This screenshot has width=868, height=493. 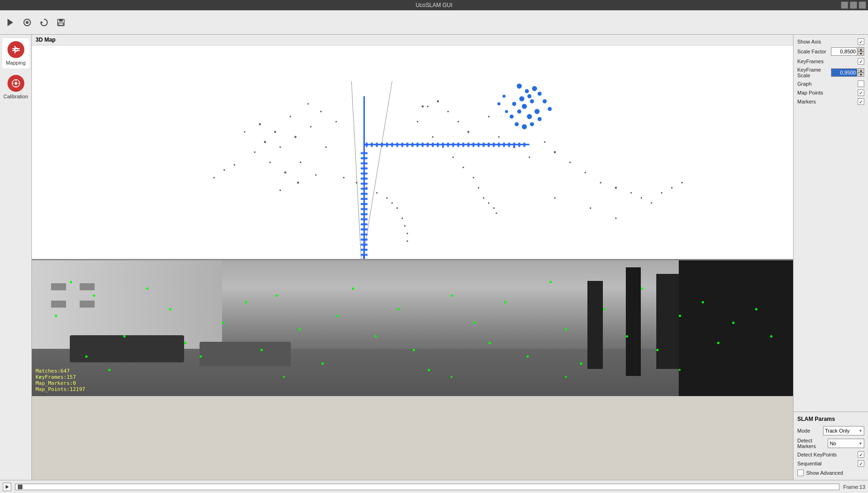 What do you see at coordinates (831, 61) in the screenshot?
I see `keyframes-row: KeyFrames ✓` at bounding box center [831, 61].